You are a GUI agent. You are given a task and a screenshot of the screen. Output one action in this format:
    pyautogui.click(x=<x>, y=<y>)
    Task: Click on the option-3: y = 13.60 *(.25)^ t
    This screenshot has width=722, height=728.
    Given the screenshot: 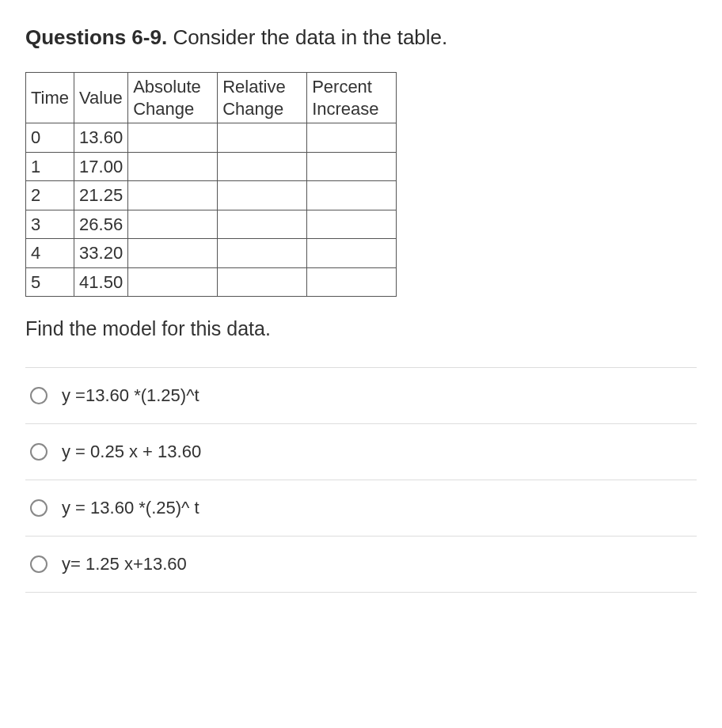 What is the action you would take?
    pyautogui.click(x=361, y=508)
    